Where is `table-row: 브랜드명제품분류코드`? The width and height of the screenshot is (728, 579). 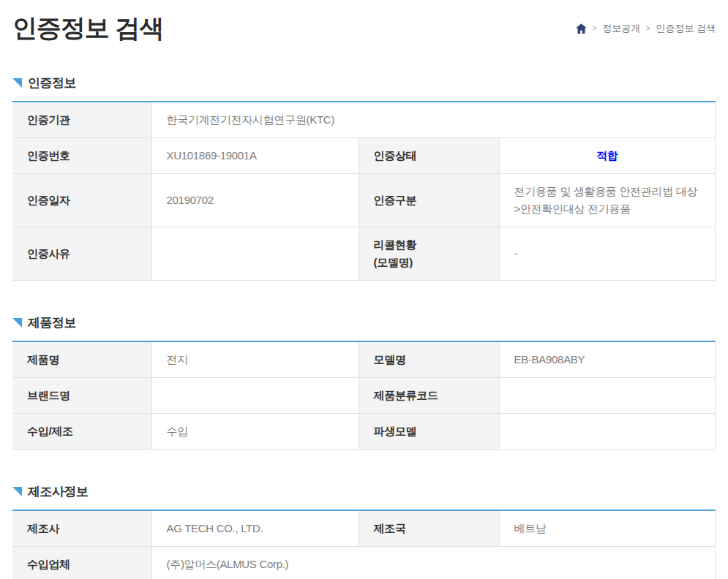
table-row: 브랜드명제품분류코드 is located at coordinates (364, 396).